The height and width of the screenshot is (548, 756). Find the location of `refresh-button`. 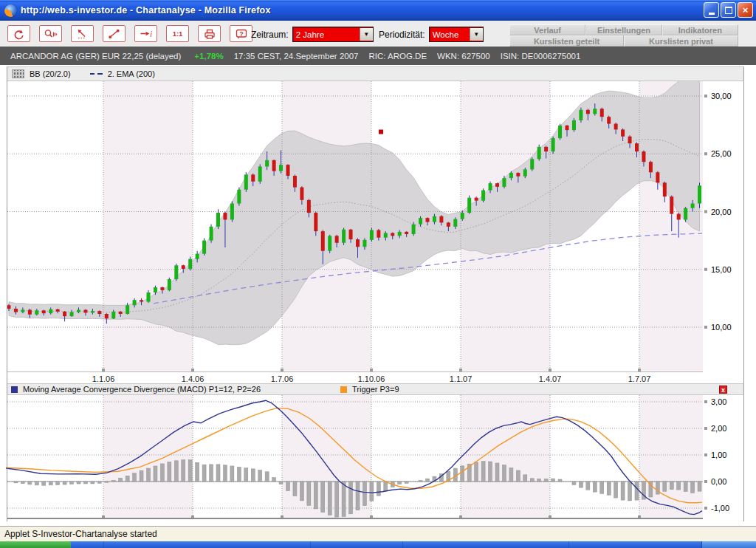

refresh-button is located at coordinates (19, 34).